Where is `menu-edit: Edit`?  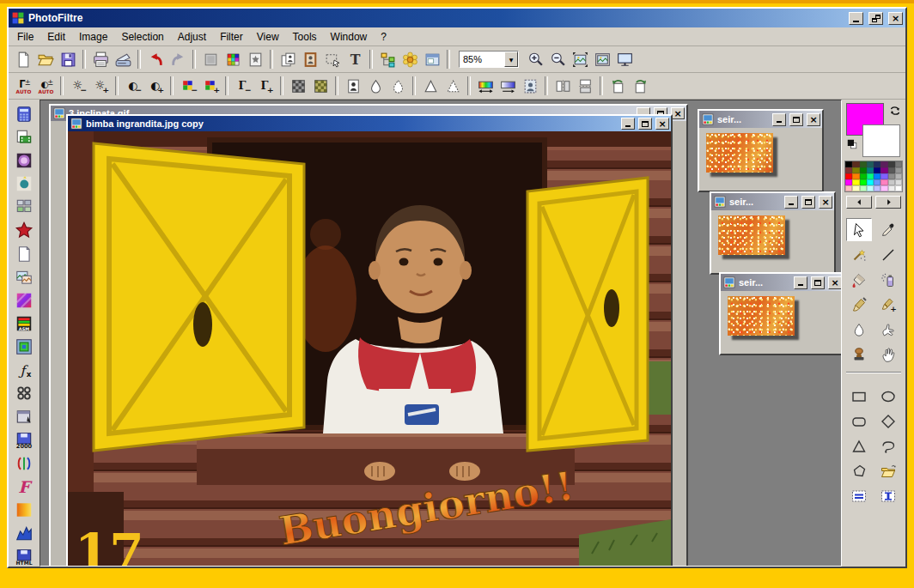 menu-edit: Edit is located at coordinates (57, 37).